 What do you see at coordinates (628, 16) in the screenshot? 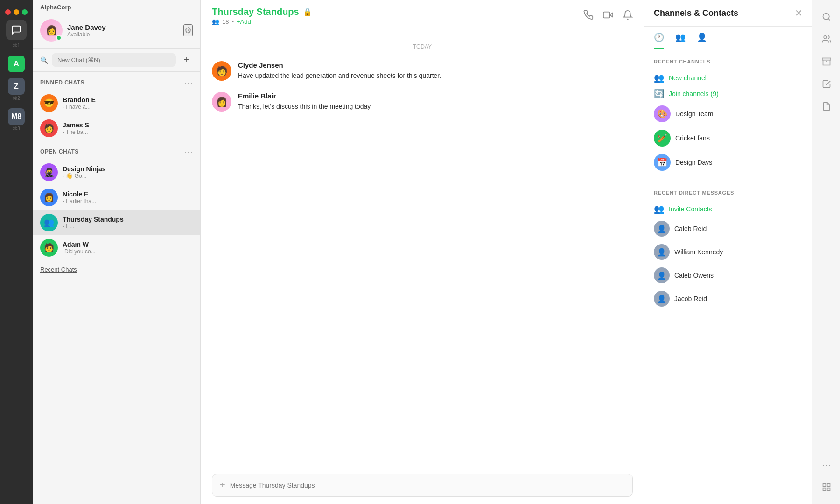
I see `notifications-button` at bounding box center [628, 16].